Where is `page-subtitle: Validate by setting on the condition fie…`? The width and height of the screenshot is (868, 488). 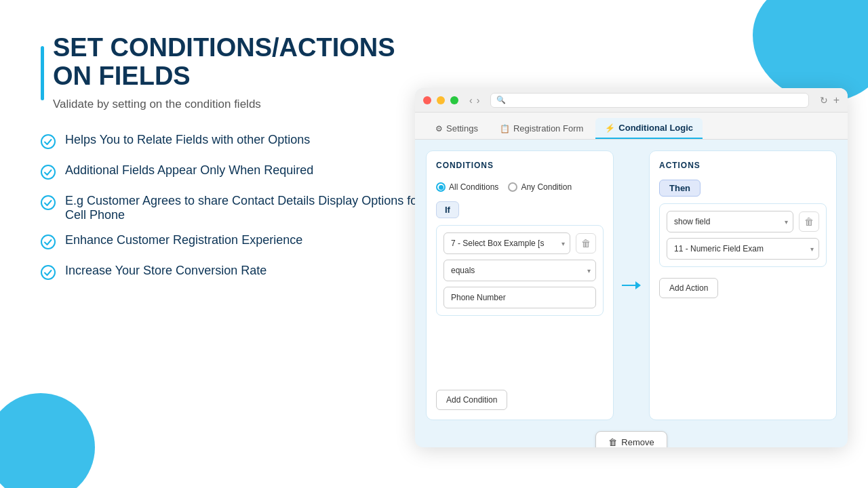 page-subtitle: Validate by setting on the condition fie… is located at coordinates (234, 104).